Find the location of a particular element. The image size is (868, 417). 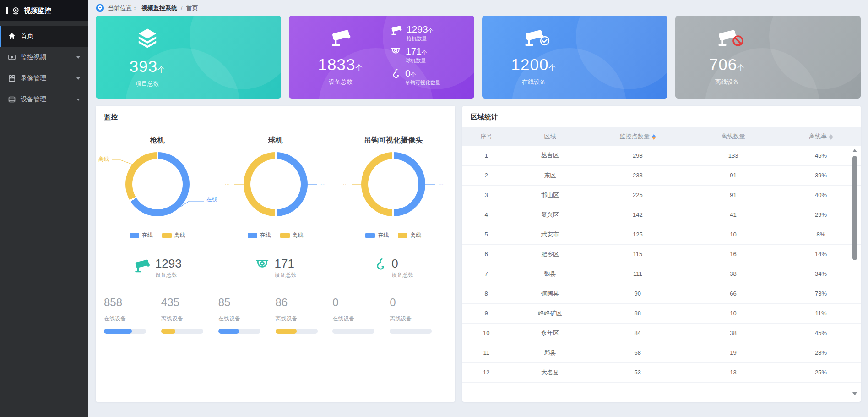

cctv-camera-icon is located at coordinates (341, 37).